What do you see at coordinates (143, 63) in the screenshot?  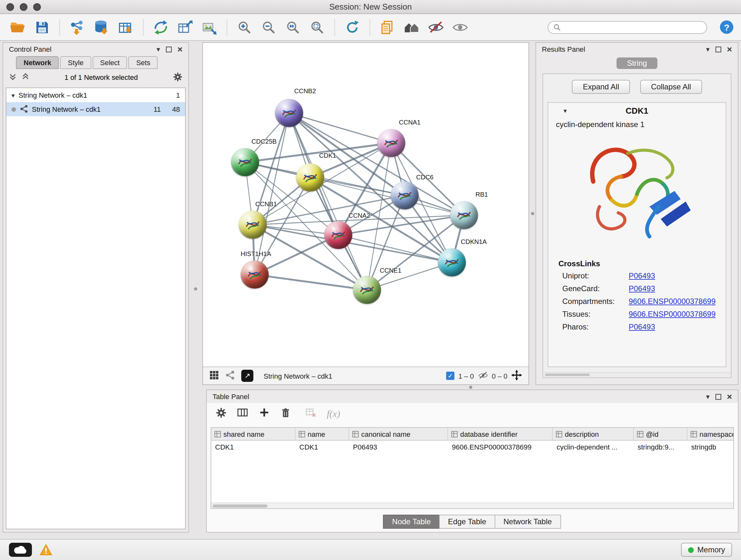 I see `tab-sets: Sets` at bounding box center [143, 63].